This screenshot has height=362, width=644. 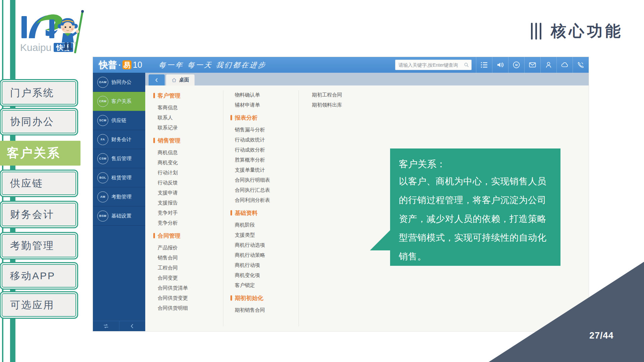 I want to click on nav-item-fa: FA财务会计, so click(x=119, y=139).